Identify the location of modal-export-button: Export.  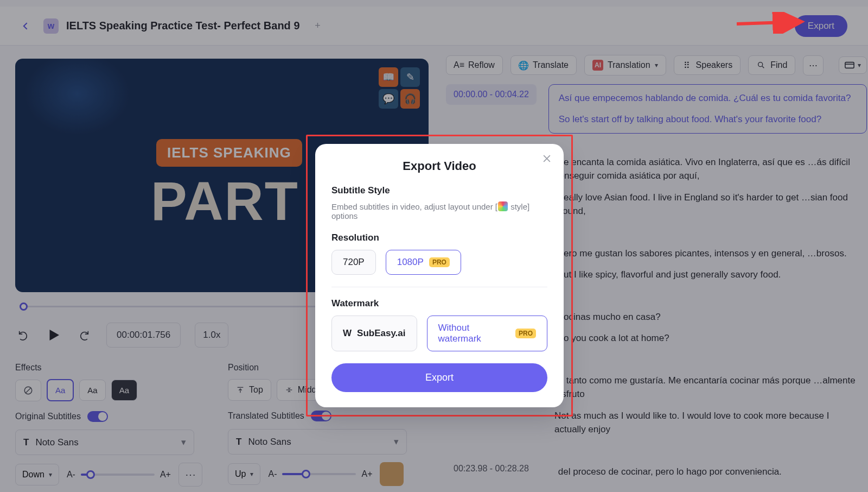
(439, 378).